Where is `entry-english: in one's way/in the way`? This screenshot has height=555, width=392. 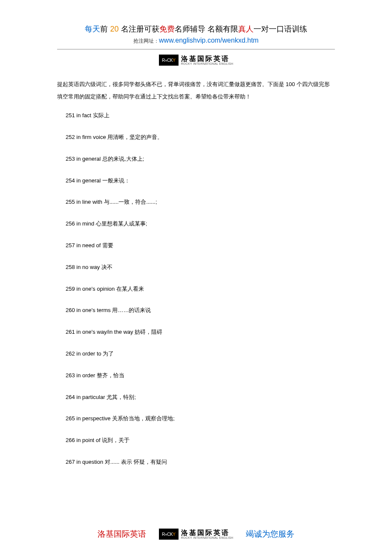 entry-english: in one's way/in the way is located at coordinates (104, 332).